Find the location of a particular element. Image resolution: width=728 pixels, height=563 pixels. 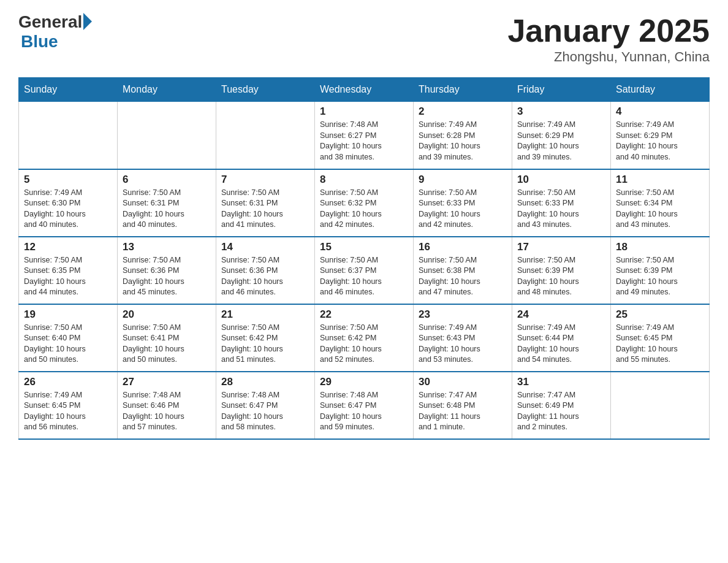

calendar-cell: 29Sunrise: 7:48 AM Sunset: 6:47 PM Dayli… is located at coordinates (364, 405).